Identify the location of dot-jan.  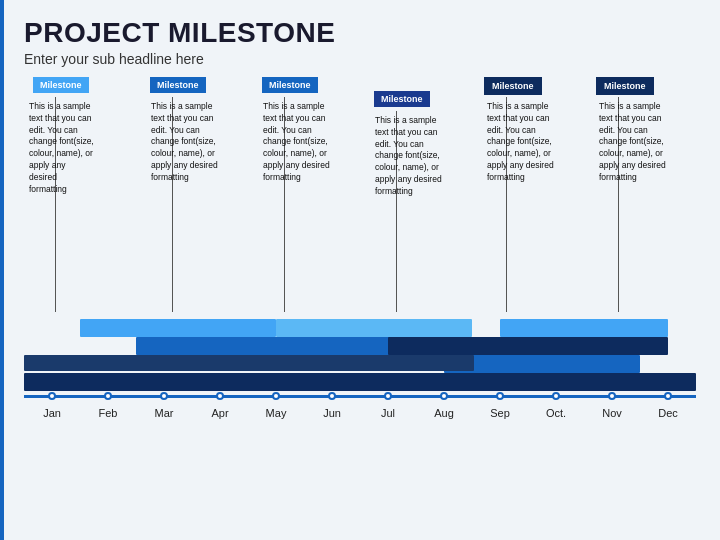
(52, 396).